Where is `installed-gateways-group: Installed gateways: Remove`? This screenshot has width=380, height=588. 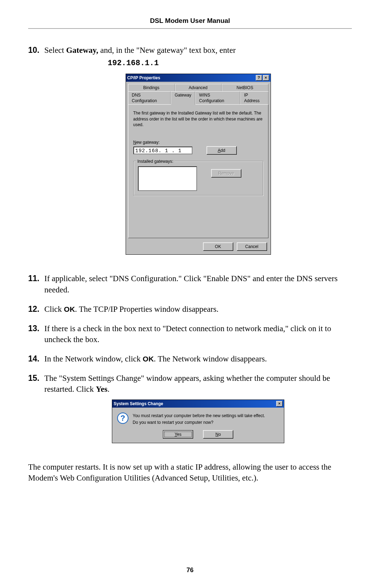
installed-gateways-group: Installed gateways: Remove is located at coordinates (198, 178).